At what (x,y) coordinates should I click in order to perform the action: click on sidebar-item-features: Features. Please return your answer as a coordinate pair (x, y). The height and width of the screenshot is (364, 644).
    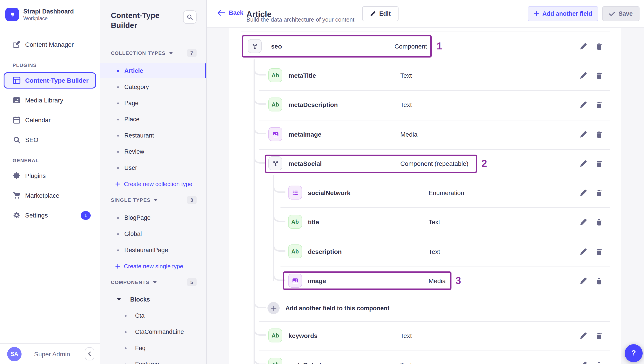
    Looking at the image, I should click on (153, 360).